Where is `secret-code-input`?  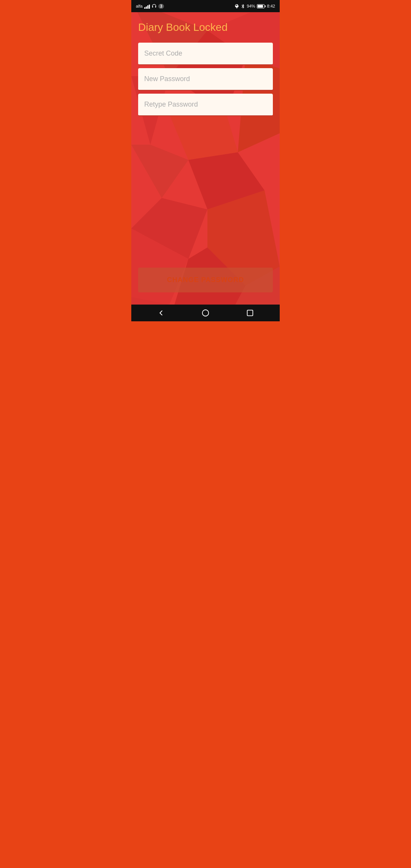 secret-code-input is located at coordinates (206, 54).